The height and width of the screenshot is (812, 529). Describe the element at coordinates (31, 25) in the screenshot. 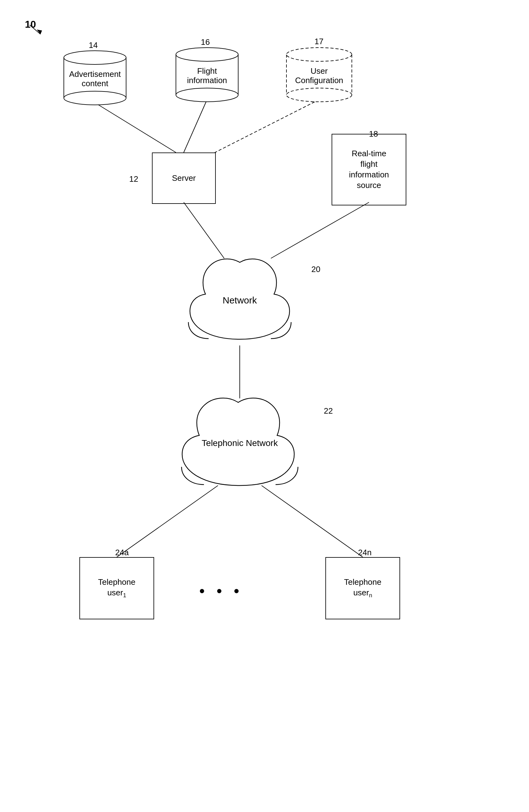

I see `figure-label: 10` at that location.